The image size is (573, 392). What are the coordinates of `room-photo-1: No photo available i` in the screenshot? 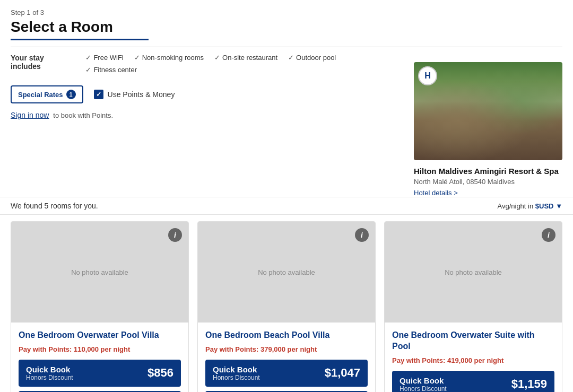 It's located at (100, 272).